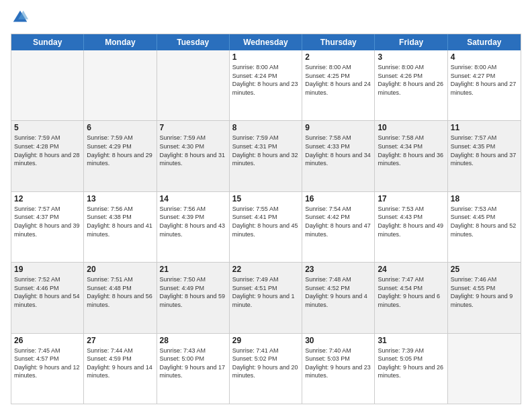 The image size is (532, 411). Describe the element at coordinates (339, 57) in the screenshot. I see `day-number: 2` at that location.